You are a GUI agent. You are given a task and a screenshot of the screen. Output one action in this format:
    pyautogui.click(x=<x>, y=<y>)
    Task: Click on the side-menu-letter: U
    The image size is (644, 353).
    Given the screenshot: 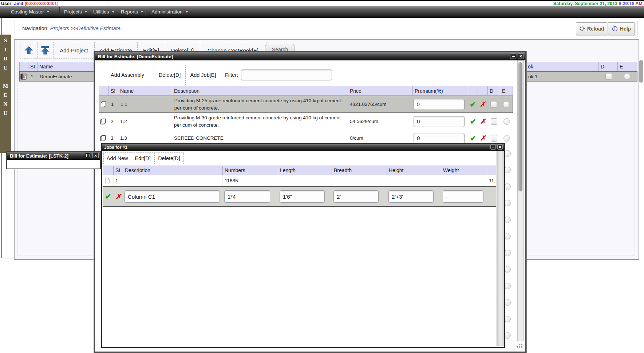 What is the action you would take?
    pyautogui.click(x=5, y=114)
    